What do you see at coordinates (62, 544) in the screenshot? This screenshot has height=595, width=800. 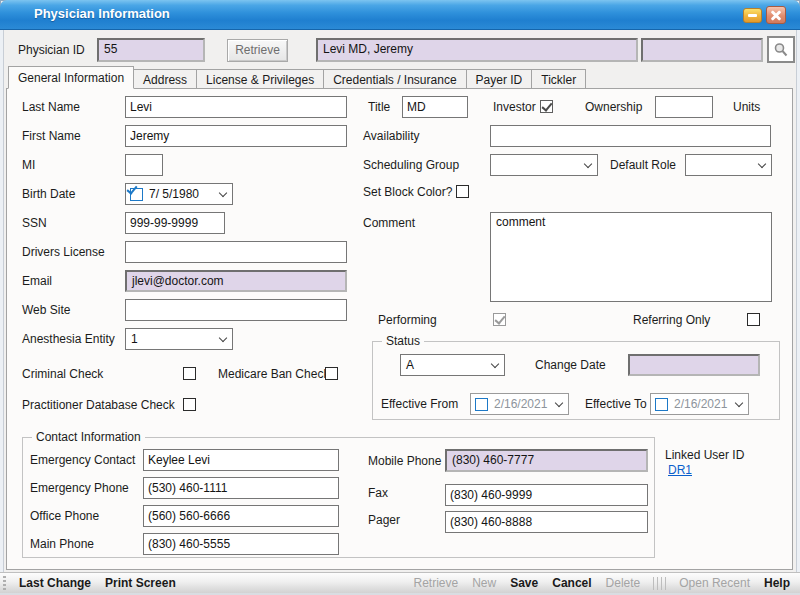 I see `main-phone-label: Main Phone` at bounding box center [62, 544].